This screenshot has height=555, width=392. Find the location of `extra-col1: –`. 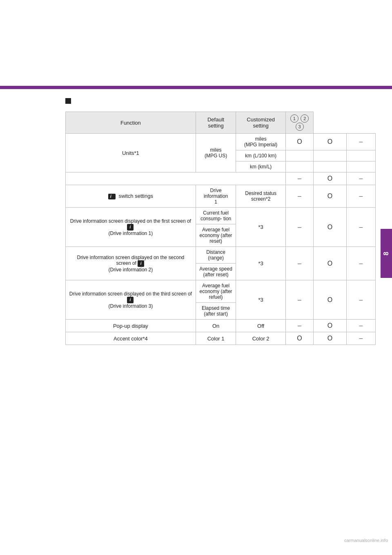

extra-col1: – is located at coordinates (299, 179).